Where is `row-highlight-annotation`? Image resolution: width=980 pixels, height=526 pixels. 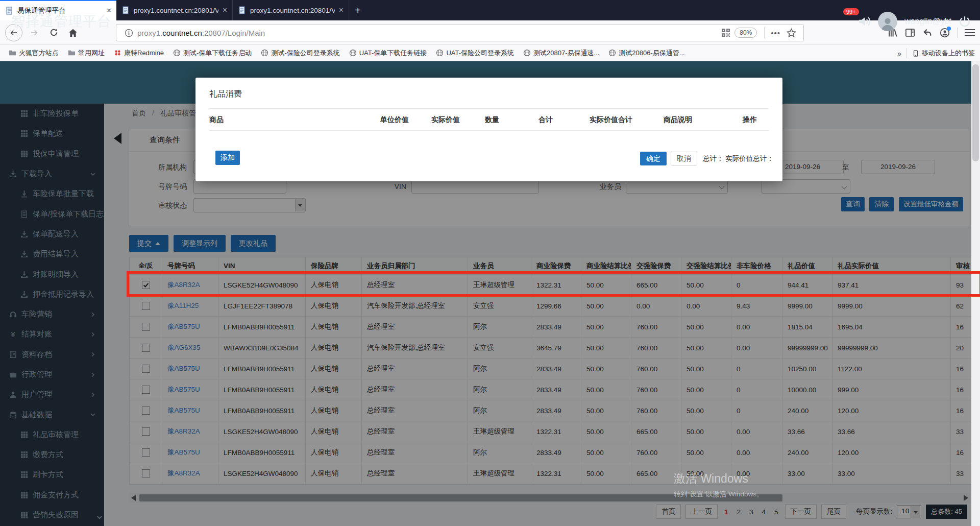 row-highlight-annotation is located at coordinates (553, 284).